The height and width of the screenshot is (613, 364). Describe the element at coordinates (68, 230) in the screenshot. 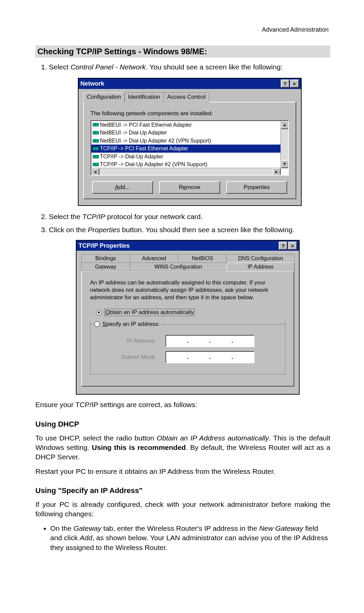

I see `step3-a: Click on the` at that location.